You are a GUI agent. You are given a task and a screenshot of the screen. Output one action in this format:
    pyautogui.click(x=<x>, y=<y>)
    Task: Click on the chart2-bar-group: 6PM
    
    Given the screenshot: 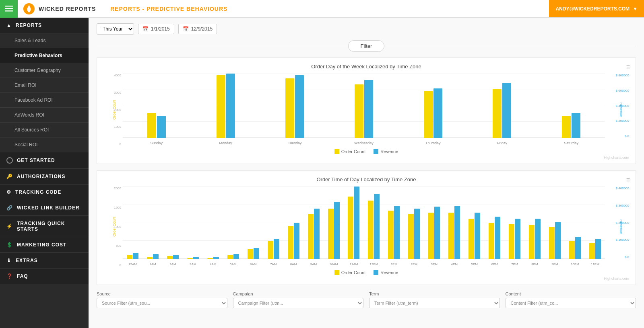 What is the action you would take?
    pyautogui.click(x=494, y=223)
    